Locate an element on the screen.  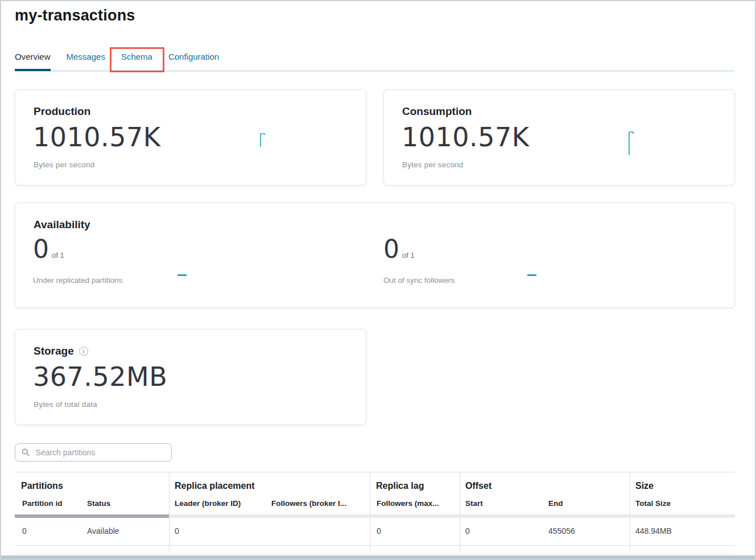
column-header-end: End is located at coordinates (556, 503).